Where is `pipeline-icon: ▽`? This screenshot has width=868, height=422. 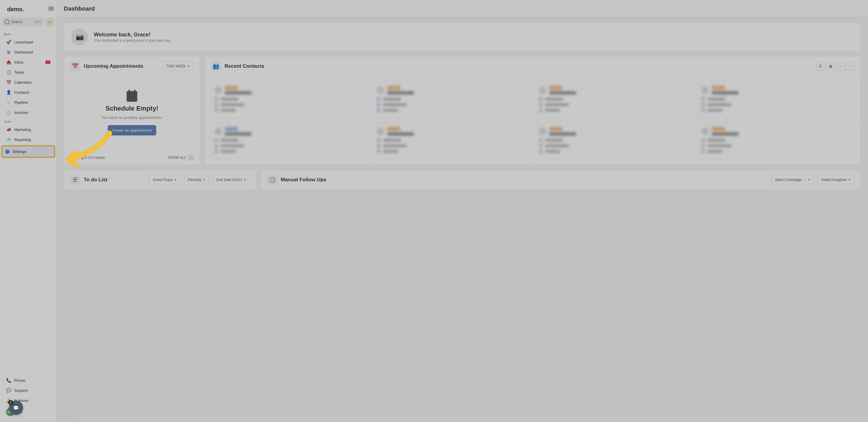
pipeline-icon: ▽ is located at coordinates (9, 102).